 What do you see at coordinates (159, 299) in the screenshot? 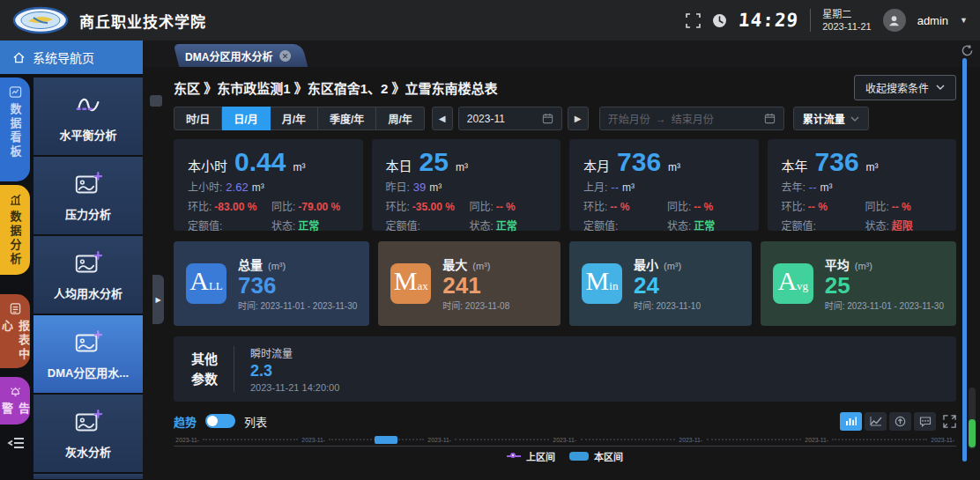
I see `panel-expand-handle: ▶` at bounding box center [159, 299].